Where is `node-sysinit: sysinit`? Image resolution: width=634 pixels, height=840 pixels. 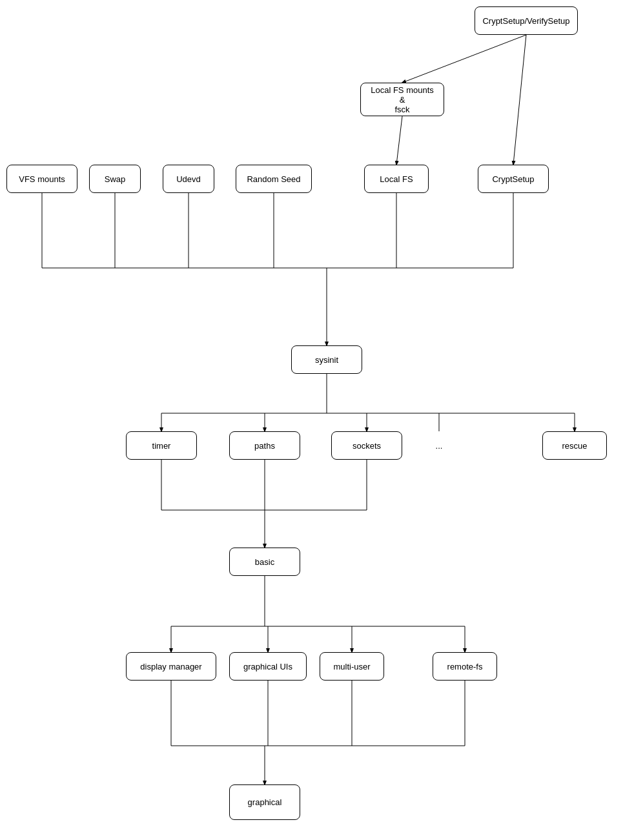 node-sysinit: sysinit is located at coordinates (327, 360).